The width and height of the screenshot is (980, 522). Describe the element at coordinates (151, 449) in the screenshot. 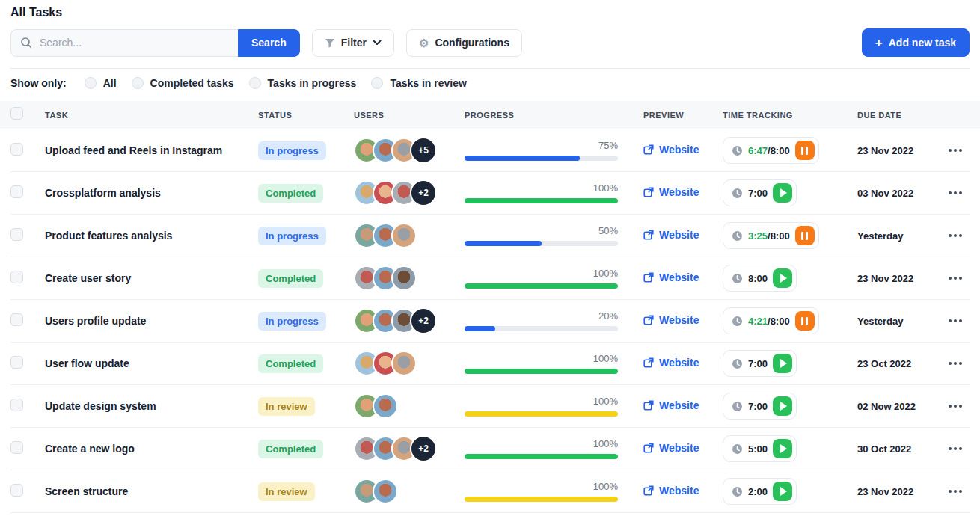

I see `task-name: Create a new logo` at that location.